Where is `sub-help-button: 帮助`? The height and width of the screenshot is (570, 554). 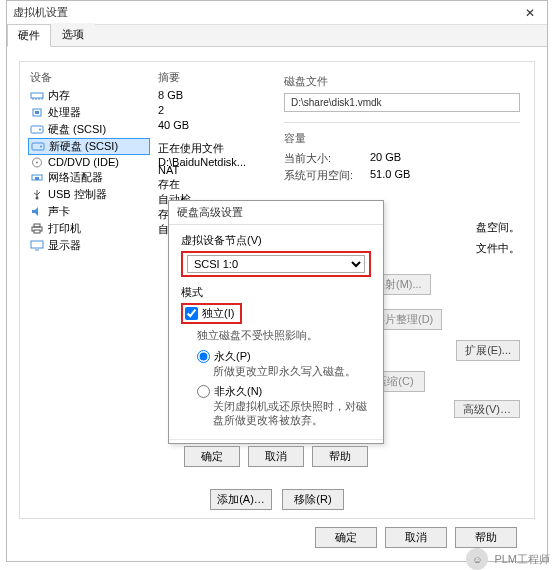 sub-help-button: 帮助 is located at coordinates (340, 456).